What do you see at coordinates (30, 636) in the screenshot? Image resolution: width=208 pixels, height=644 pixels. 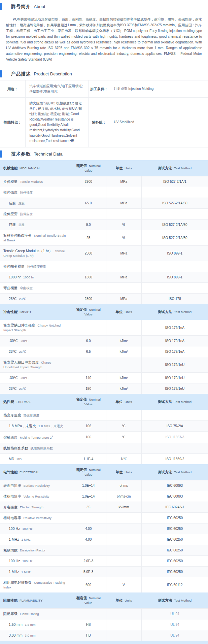 I see `param-name-en: 3.0 mm` at bounding box center [30, 636].